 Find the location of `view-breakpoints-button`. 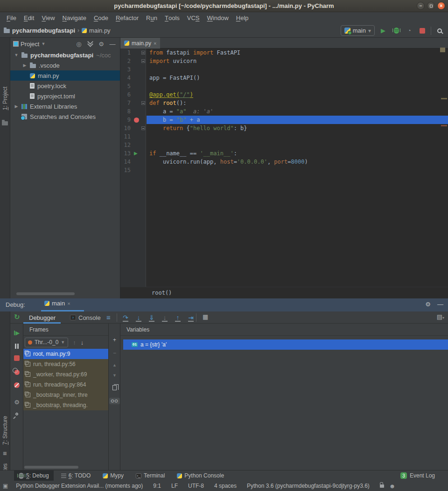

view-breakpoints-button is located at coordinates (17, 372).